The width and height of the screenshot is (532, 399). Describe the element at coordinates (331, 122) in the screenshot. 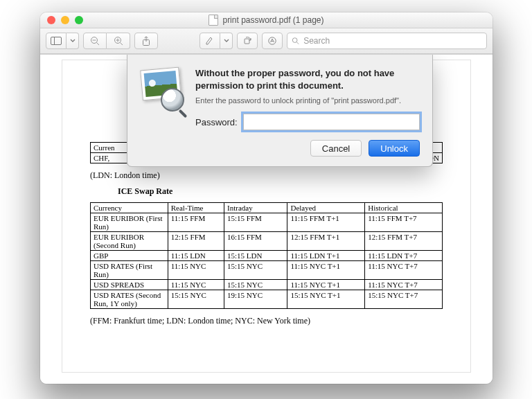

I see `password-input` at that location.